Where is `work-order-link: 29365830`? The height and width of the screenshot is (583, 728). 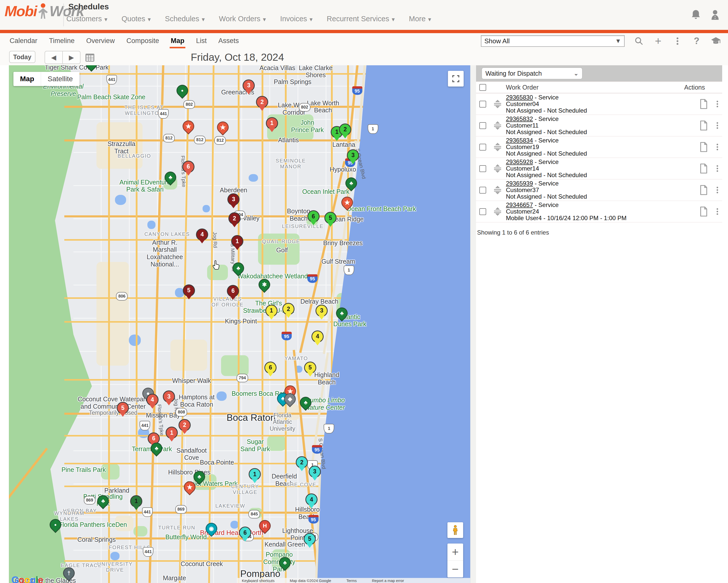 work-order-link: 29365830 is located at coordinates (519, 97).